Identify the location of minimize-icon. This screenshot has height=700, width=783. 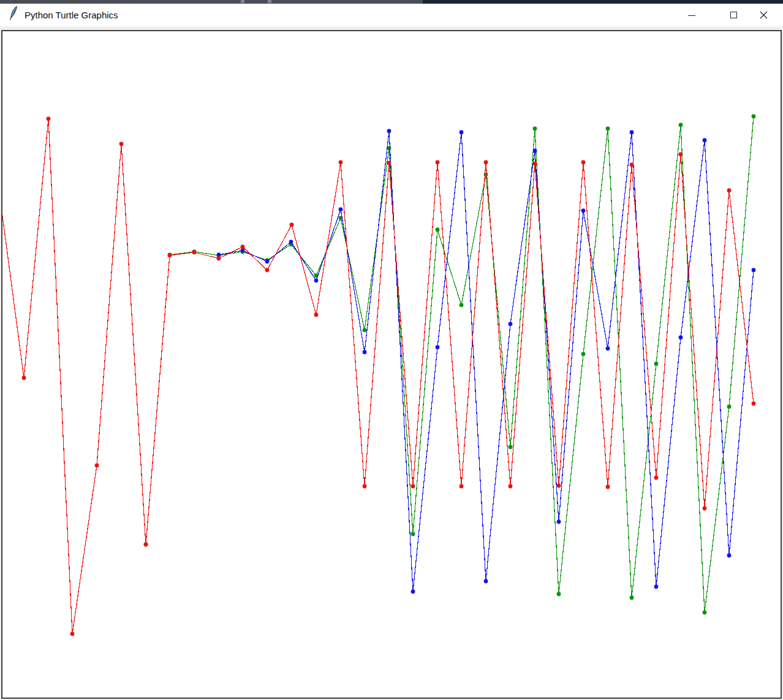
(692, 16).